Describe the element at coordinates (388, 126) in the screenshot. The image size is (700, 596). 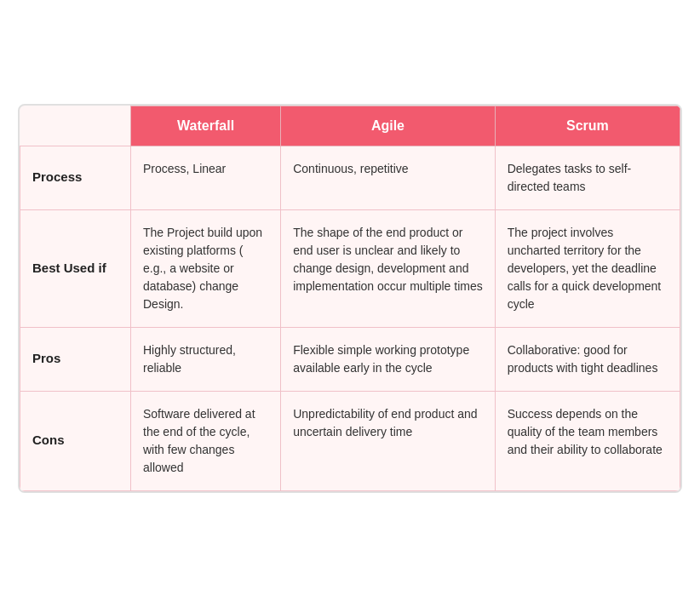
I see `header-agile: Agile` at that location.